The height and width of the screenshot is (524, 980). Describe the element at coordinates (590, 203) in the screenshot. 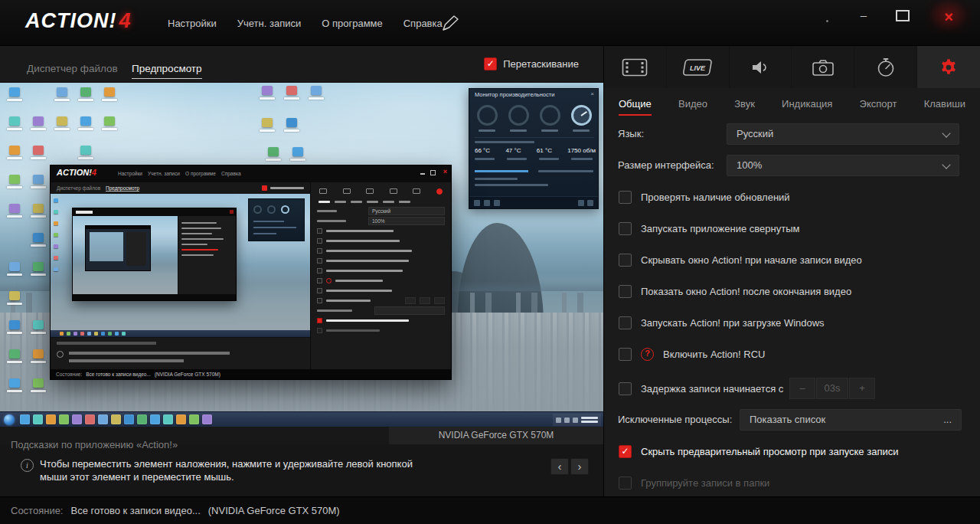

I see `gadget-wrench-icon` at that location.